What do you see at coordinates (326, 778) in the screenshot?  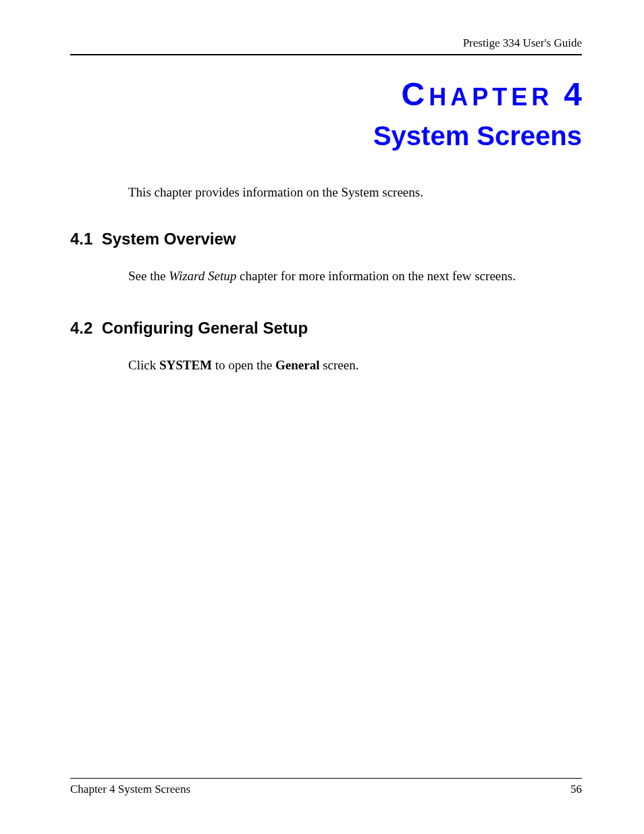 I see `footer-divider` at bounding box center [326, 778].